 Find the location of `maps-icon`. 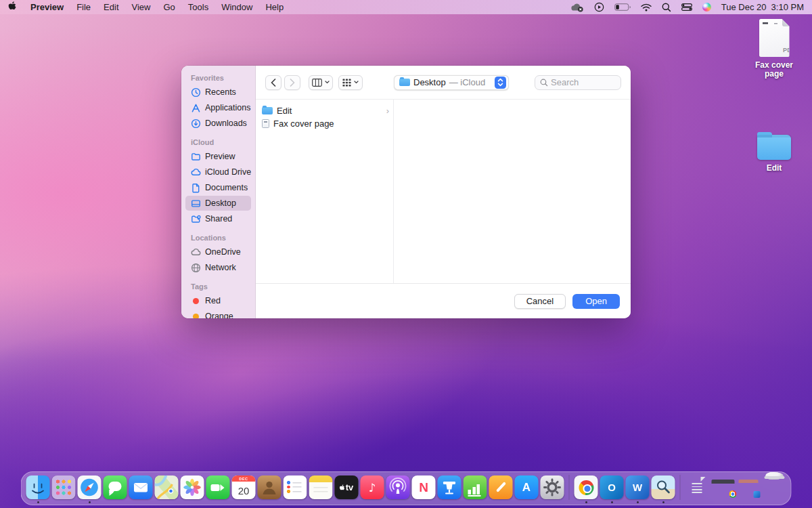

maps-icon is located at coordinates (166, 488).